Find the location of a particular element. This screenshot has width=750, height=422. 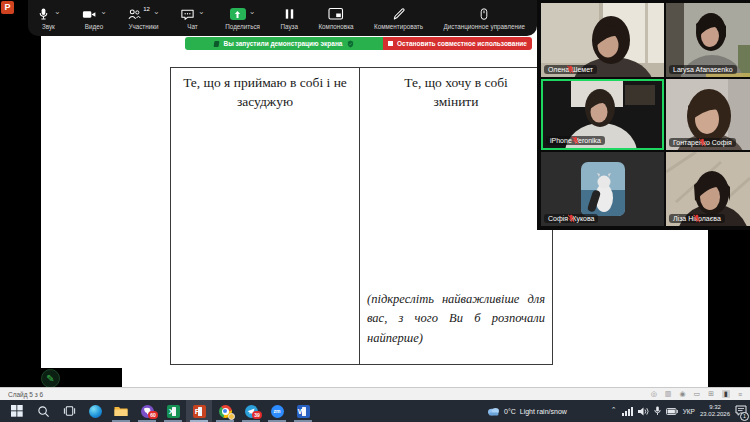

network-icon is located at coordinates (628, 412).